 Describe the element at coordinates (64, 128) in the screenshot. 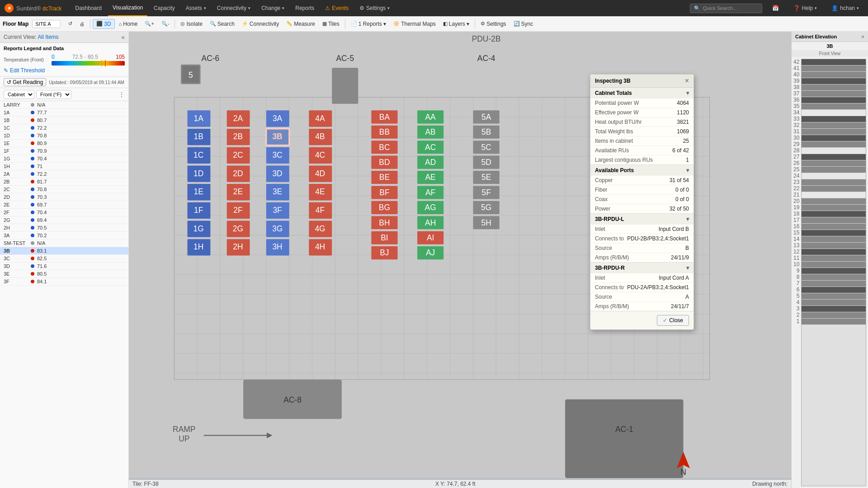

I see `list-item: 1C 72.2` at that location.